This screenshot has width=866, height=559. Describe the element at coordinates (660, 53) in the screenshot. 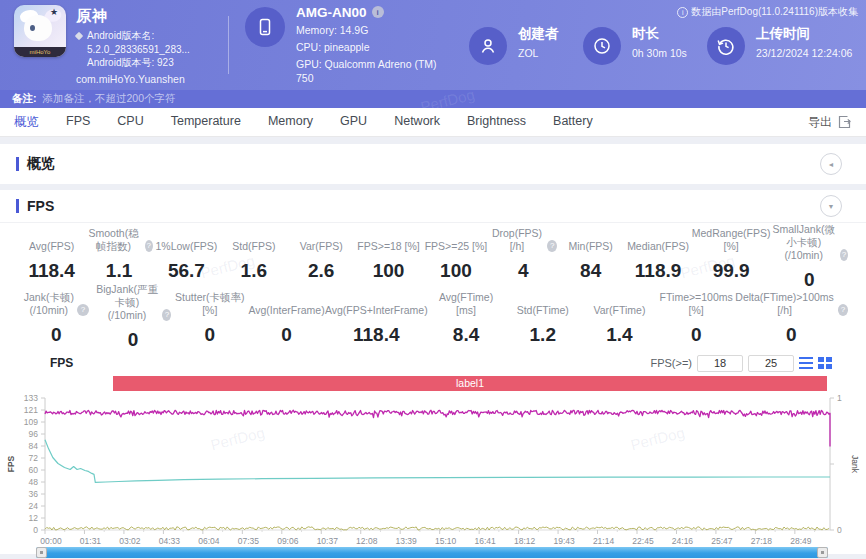

I see `duration-value: 0h 30m 10s` at that location.